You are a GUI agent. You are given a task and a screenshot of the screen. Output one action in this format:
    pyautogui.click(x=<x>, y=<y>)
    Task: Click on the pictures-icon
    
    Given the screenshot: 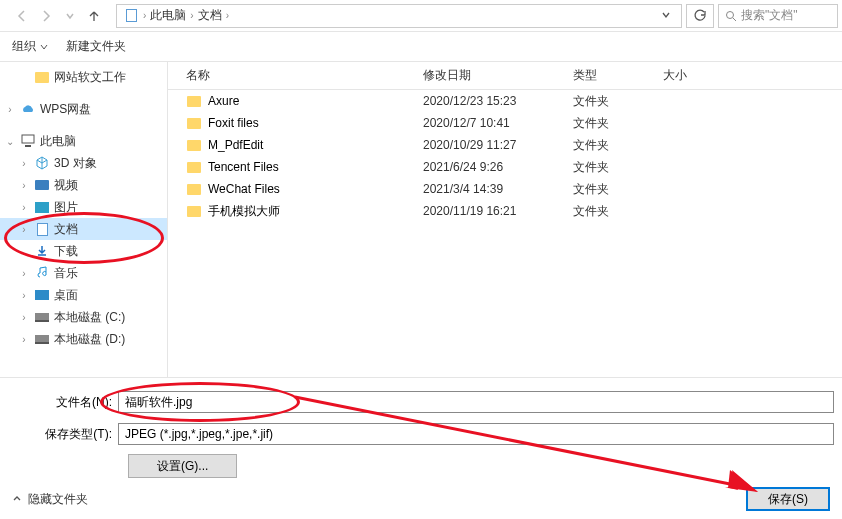 What is the action you would take?
    pyautogui.click(x=42, y=207)
    